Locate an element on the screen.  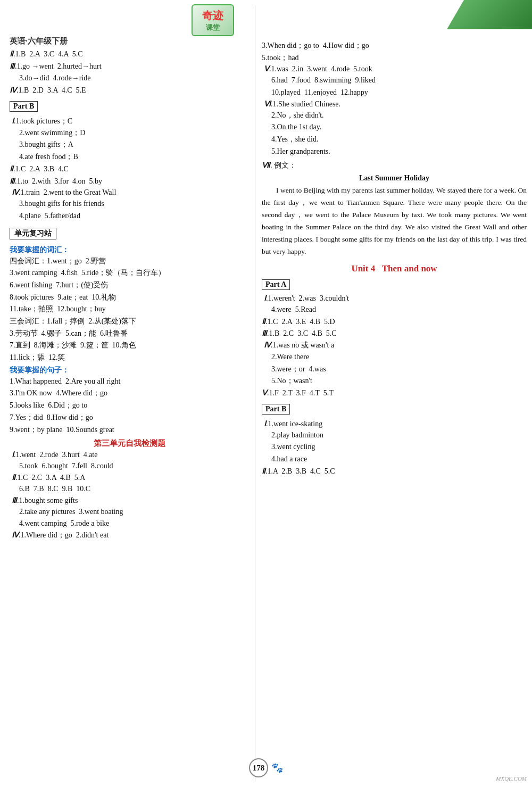
vocab-line-7: 3.劳动节 4.骡子 5.can；能 6.吐鲁番 is located at coordinates (130, 334).